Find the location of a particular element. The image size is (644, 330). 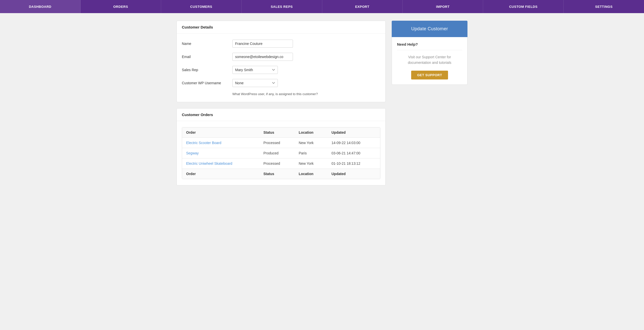

customer-details-body: Name Email Sales Rep Mary Smith None is located at coordinates (281, 68).